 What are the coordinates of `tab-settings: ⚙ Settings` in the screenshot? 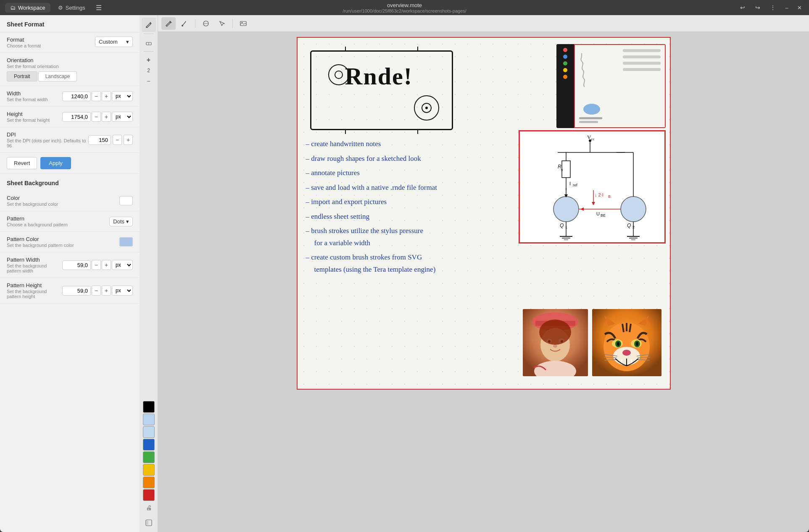 It's located at (71, 8).